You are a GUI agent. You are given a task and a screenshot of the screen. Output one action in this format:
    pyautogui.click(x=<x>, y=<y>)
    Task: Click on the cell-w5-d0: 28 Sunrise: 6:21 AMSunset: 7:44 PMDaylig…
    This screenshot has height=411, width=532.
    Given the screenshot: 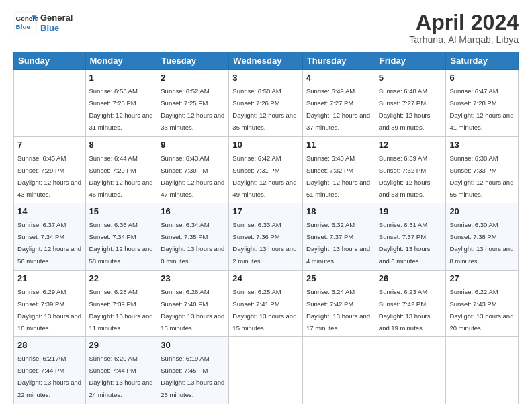 What is the action you would take?
    pyautogui.click(x=50, y=371)
    